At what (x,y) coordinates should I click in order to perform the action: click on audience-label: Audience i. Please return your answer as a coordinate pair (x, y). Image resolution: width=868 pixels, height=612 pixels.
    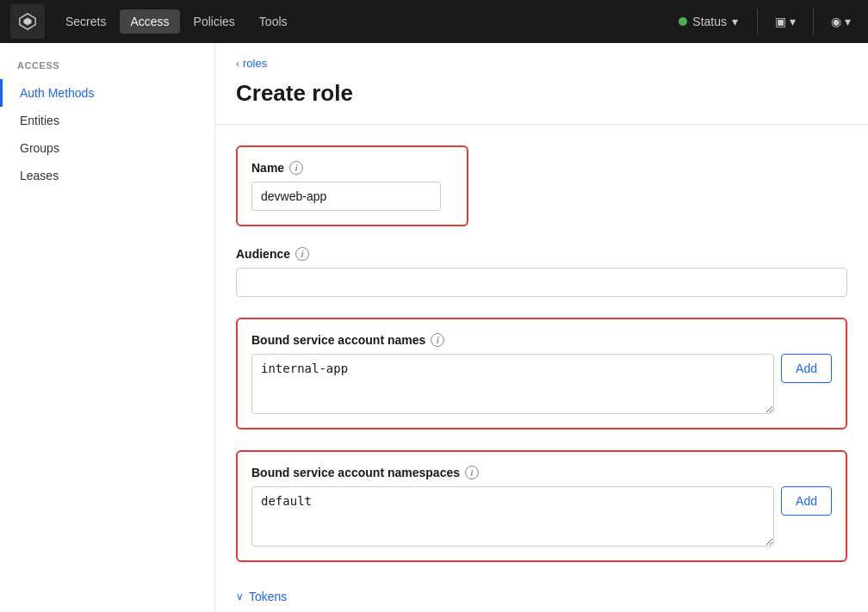
    Looking at the image, I should click on (542, 254).